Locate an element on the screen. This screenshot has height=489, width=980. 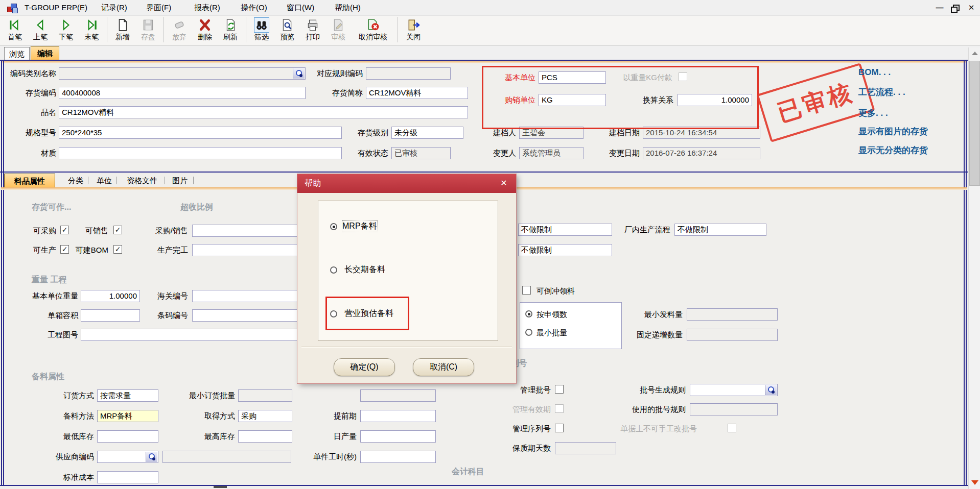
item-abbr-field: CR12MOV精料 is located at coordinates (417, 93).